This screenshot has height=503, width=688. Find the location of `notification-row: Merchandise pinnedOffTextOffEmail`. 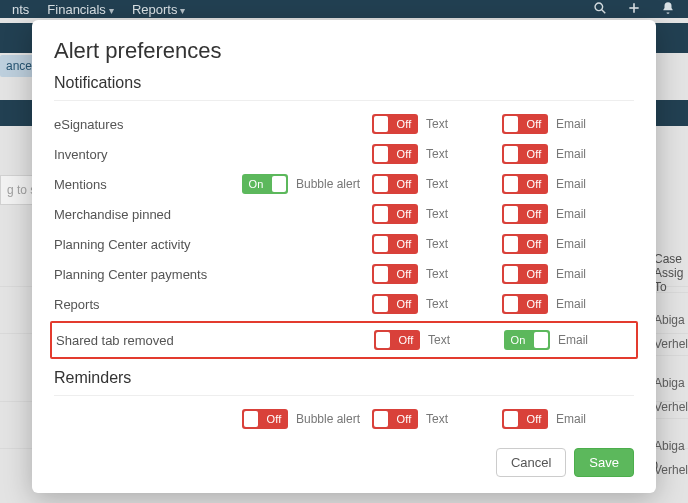

notification-row: Merchandise pinnedOffTextOffEmail is located at coordinates (344, 214).